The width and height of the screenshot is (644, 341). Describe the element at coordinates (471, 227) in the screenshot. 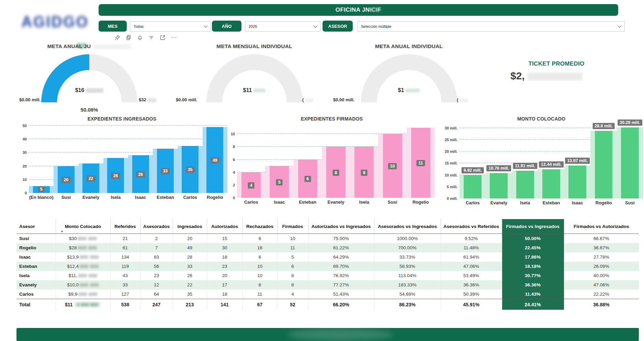

I see `column-header-asesorados-vs-referidos: Asesorados vs Referidos` at that location.